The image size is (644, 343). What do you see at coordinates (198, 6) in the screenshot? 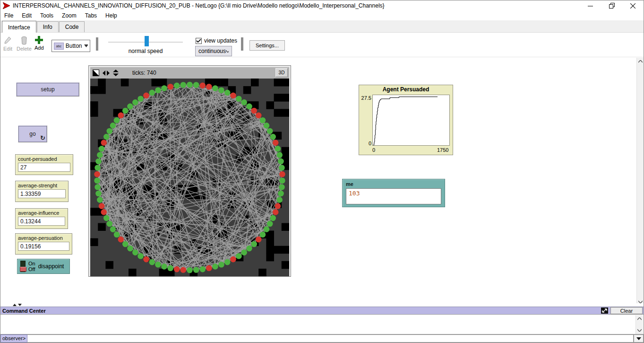
I see `window-title: INTERPERSONAL_CHANNELS_INNOVATION_DIFFUS…` at bounding box center [198, 6].